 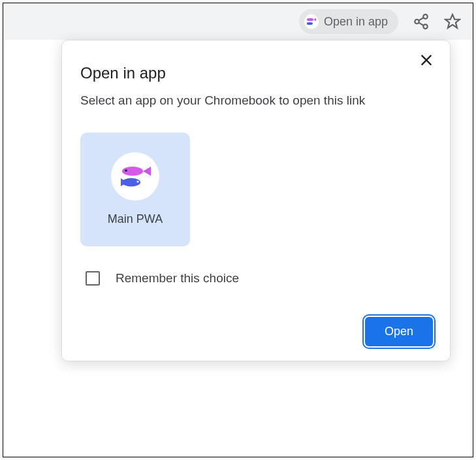 What do you see at coordinates (135, 189) in the screenshot?
I see `app-tile-main-pwa: Main PWA` at bounding box center [135, 189].